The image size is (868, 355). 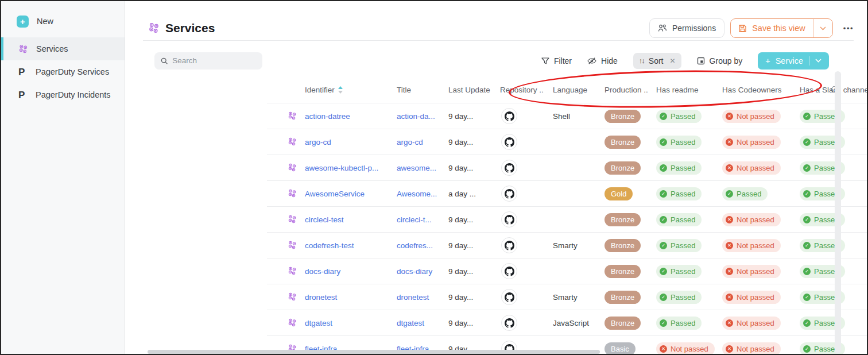 What do you see at coordinates (474, 90) in the screenshot?
I see `header-cell-last-update: Last Update` at bounding box center [474, 90].